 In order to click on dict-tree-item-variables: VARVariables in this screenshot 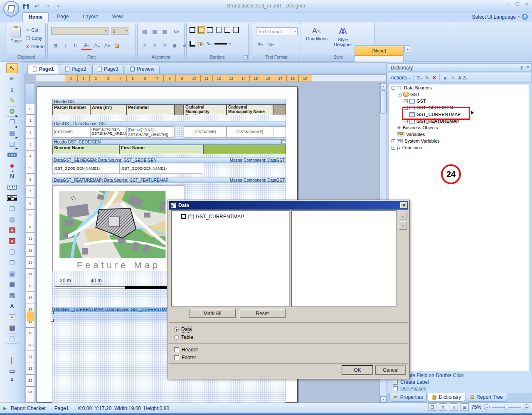, I will do `click(459, 134)`.